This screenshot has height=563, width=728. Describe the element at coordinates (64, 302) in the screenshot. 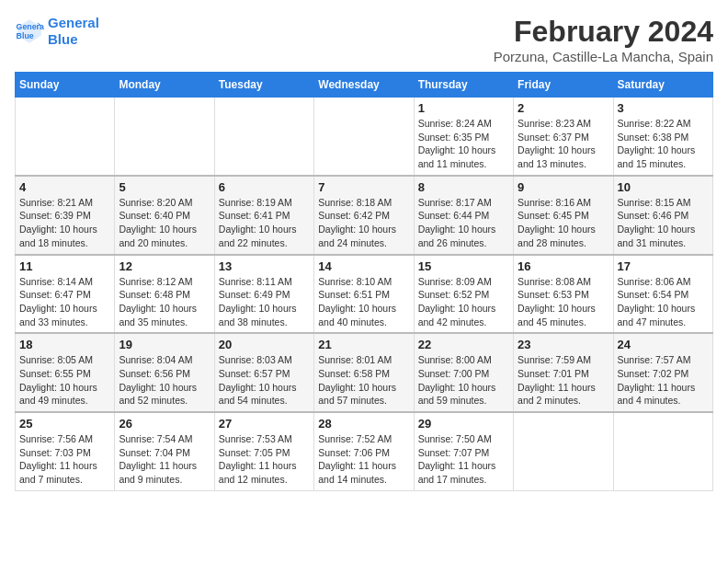

I see `day-info: Sunrise: 8:14 AM Sunset: 6:47 PM Dayligh…` at that location.